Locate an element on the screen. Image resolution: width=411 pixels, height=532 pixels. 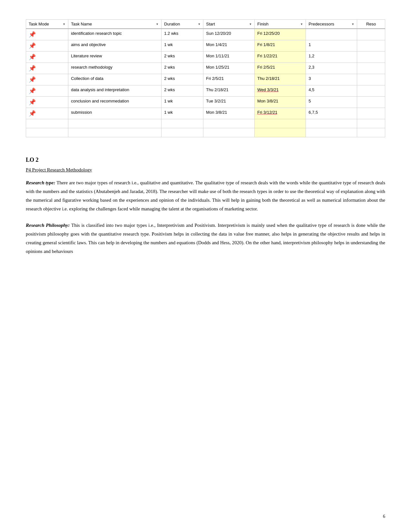
task-name-cell: identification research topic is located at coordinates (115, 34).